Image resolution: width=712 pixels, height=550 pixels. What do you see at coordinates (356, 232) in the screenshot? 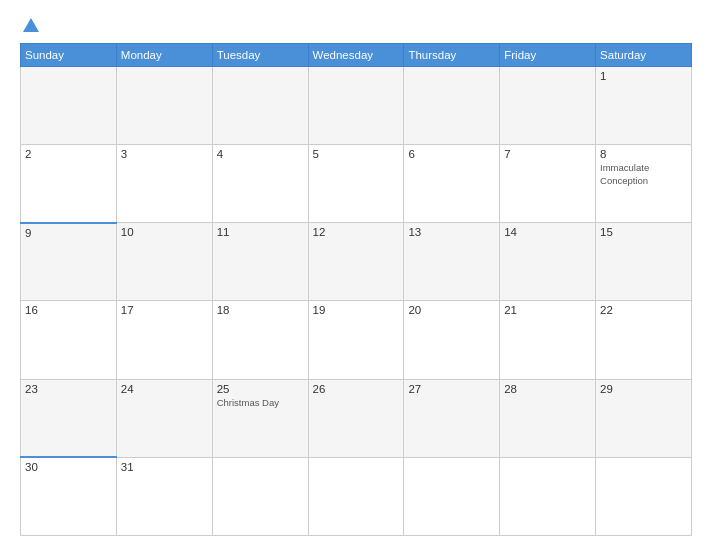
I see `day-number: 12` at bounding box center [356, 232].